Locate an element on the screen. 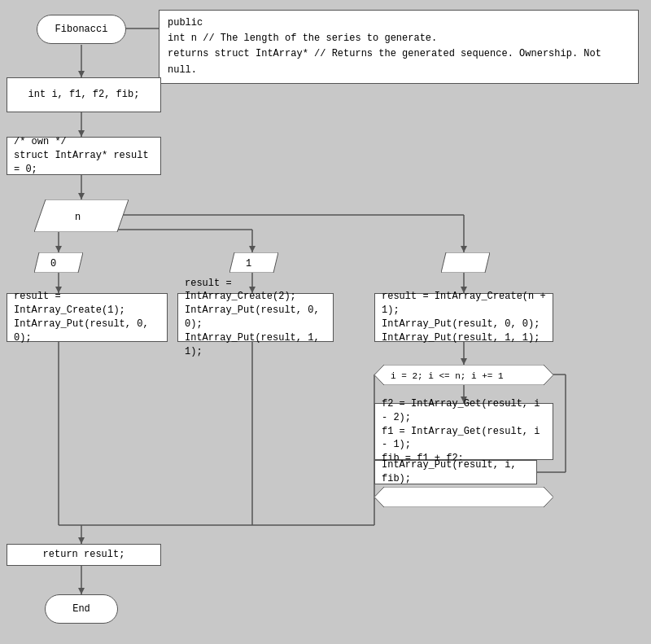 The image size is (651, 644). comment-box: public int n // The length of the series… is located at coordinates (399, 47).